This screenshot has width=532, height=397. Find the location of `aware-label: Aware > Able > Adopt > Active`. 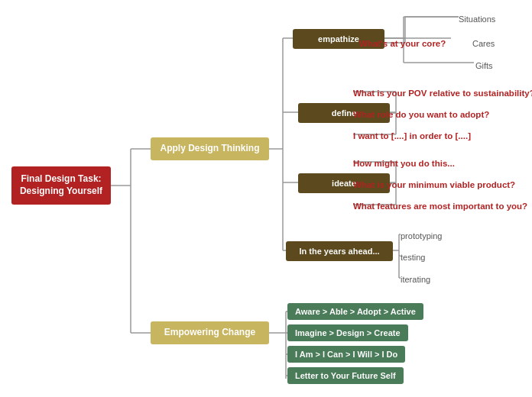

aware-label: Aware > Able > Adopt > Active is located at coordinates (355, 311).